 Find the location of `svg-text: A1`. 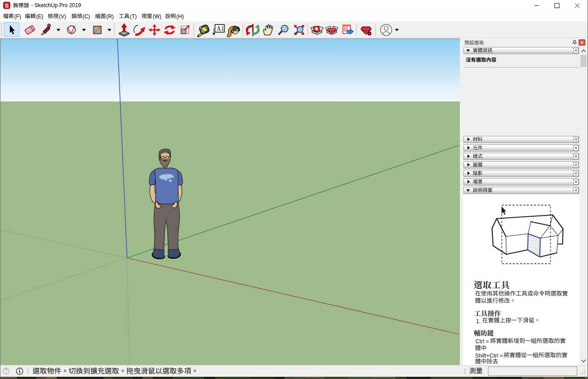

svg-text: A1 is located at coordinates (221, 29).